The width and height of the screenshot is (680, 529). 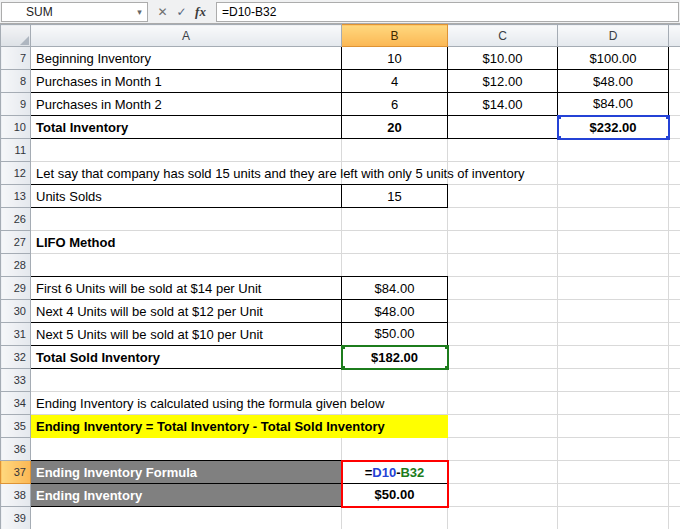 What do you see at coordinates (503, 82) in the screenshot?
I see `cell-C8: $12.00` at bounding box center [503, 82].